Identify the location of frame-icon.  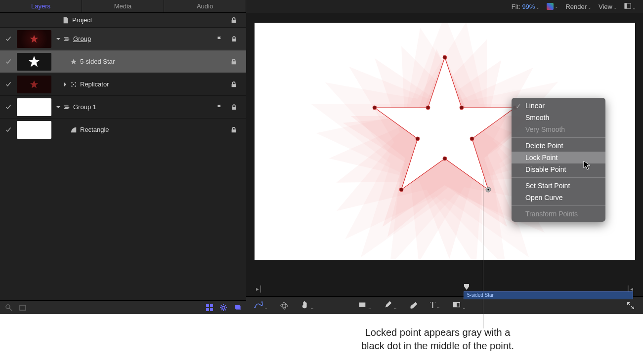
(23, 308).